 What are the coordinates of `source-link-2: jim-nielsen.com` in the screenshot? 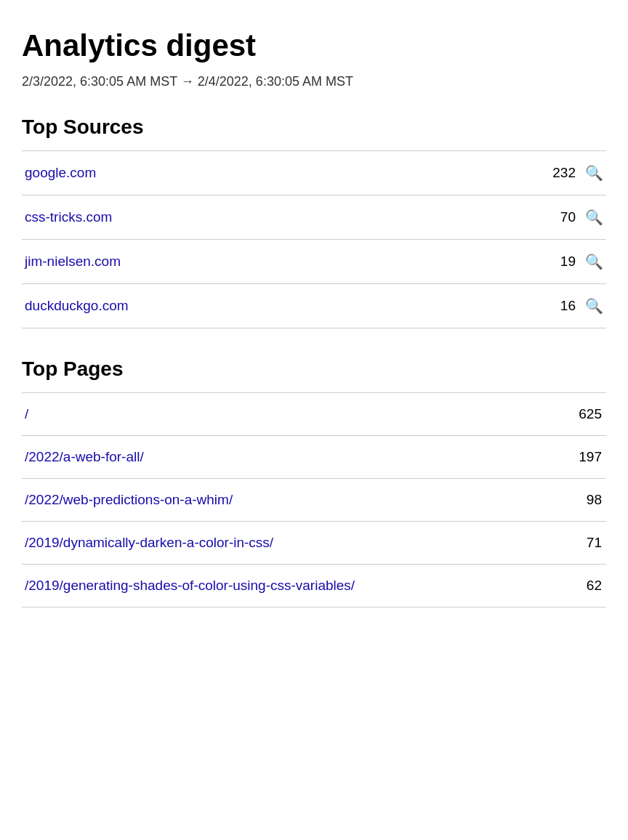 It's located at (73, 262).